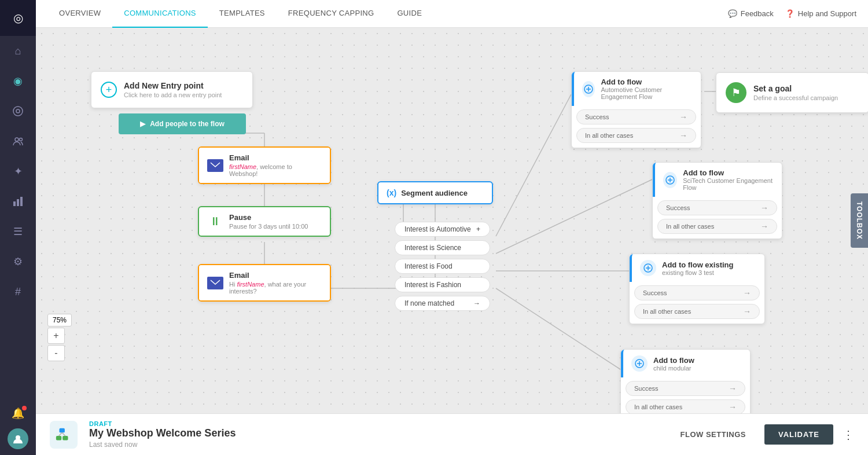 The width and height of the screenshot is (868, 455). I want to click on email-subtitle-1: firstName, welcome to Webshop!, so click(275, 170).